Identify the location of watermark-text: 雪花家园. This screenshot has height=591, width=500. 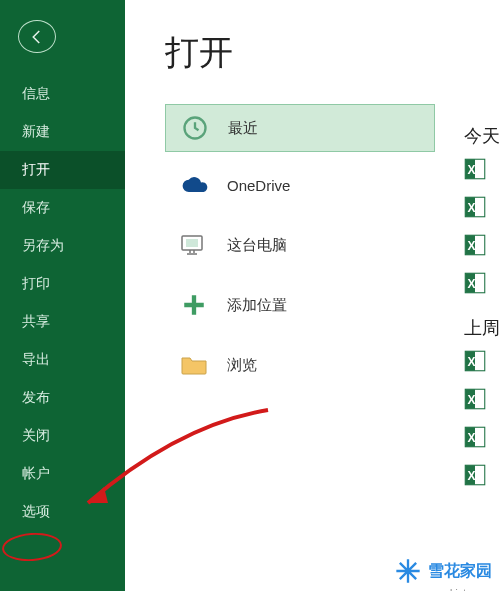
(460, 572).